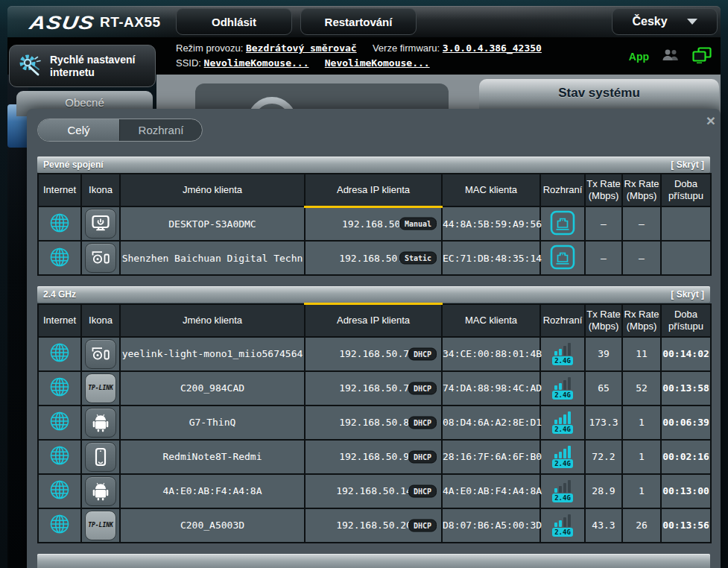  Describe the element at coordinates (373, 224) in the screenshot. I see `client-ip: 192.168.50.2Manual` at that location.